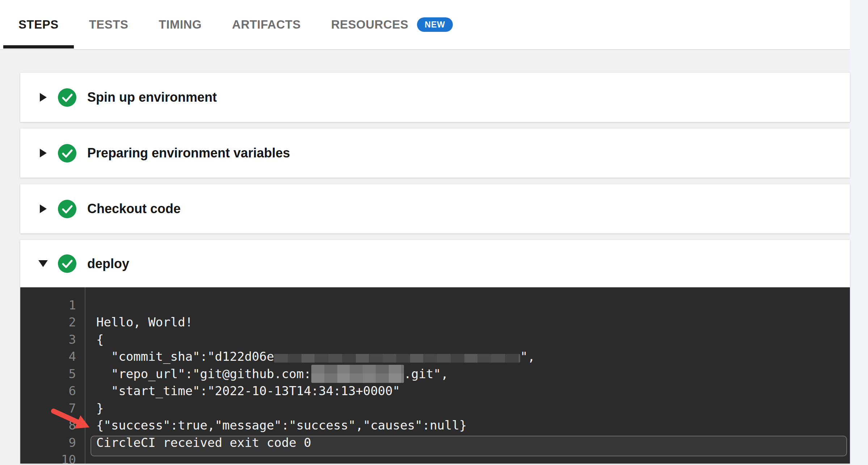  I want to click on line-text: {, so click(94, 339).